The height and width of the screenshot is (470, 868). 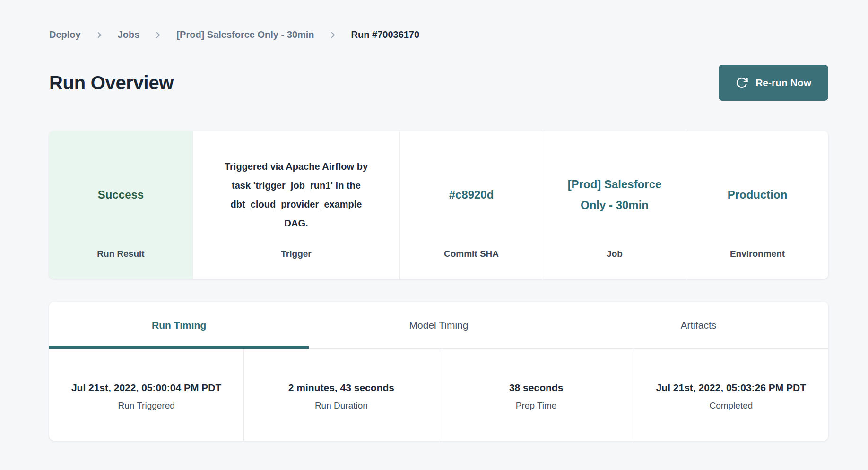 What do you see at coordinates (439, 325) in the screenshot?
I see `tab-model-timing-label: Model Timing` at bounding box center [439, 325].